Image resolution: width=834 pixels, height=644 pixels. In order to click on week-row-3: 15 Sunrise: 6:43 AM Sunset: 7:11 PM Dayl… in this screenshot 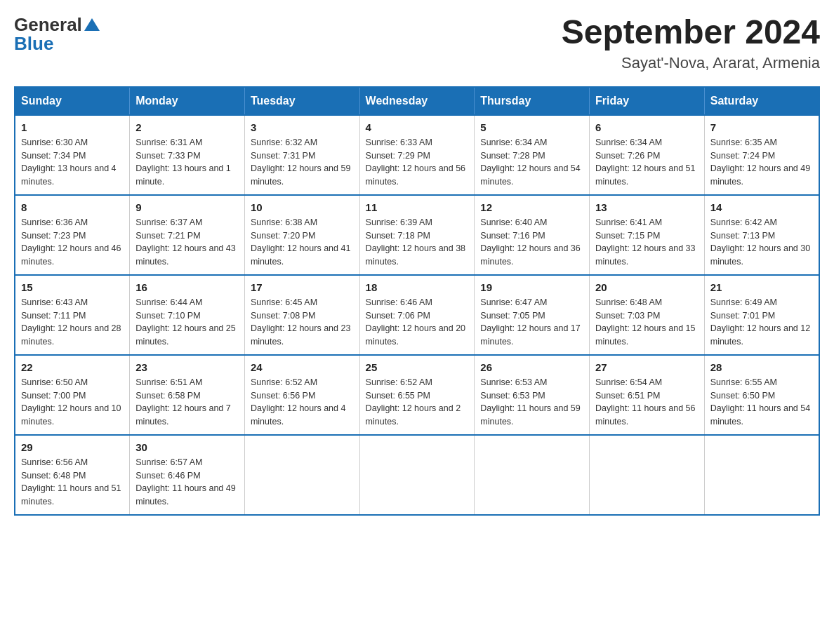, I will do `click(417, 315)`.